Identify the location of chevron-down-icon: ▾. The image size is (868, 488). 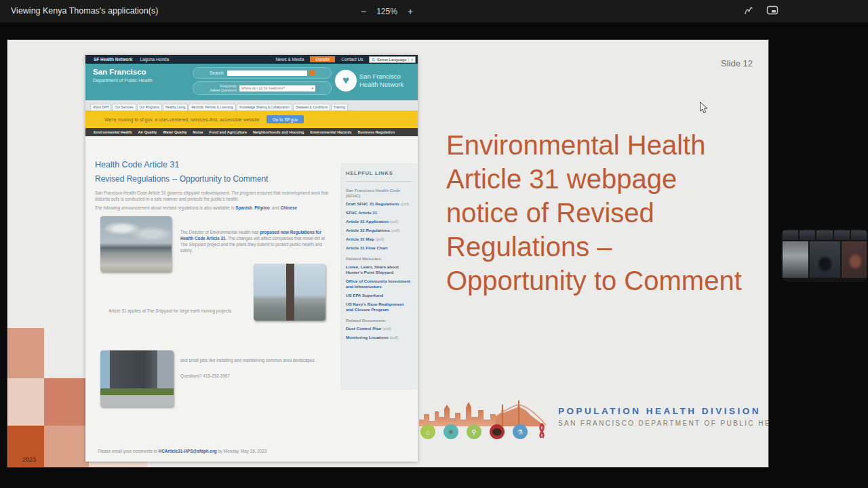
(411, 60).